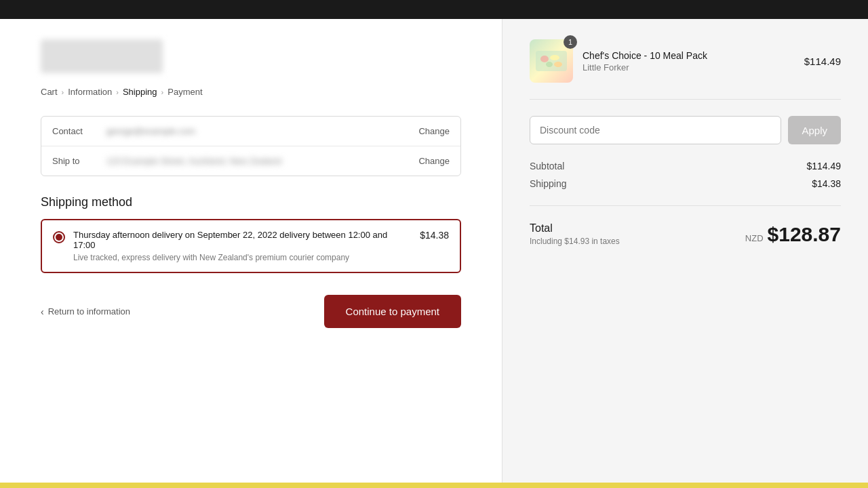 The width and height of the screenshot is (868, 488). Describe the element at coordinates (814, 130) in the screenshot. I see `apply-discount-button: Apply` at that location.